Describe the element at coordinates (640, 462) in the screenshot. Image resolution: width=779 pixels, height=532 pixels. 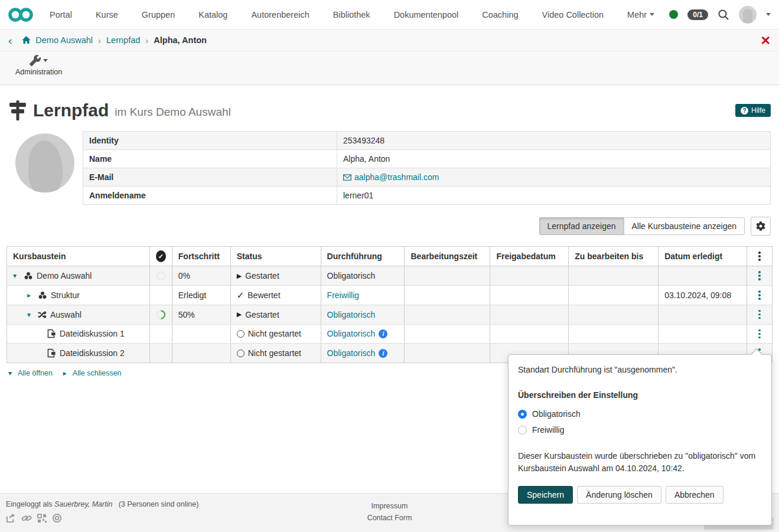
I see `override-note: Dieser Kursbaustein wurde überschrieben …` at that location.